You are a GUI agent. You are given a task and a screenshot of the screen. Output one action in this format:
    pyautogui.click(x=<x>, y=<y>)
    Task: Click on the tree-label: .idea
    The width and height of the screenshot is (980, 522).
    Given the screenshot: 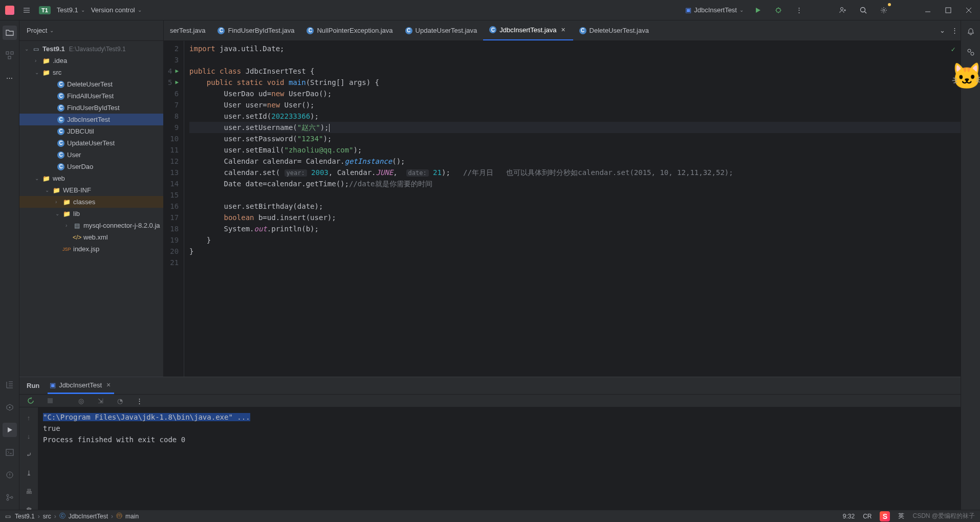 What is the action you would take?
    pyautogui.click(x=60, y=60)
    